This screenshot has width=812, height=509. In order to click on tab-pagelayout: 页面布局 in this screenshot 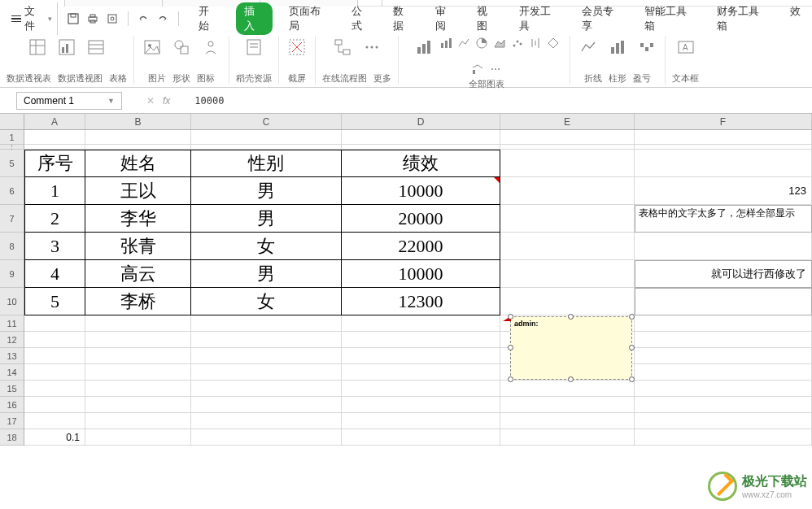, I will do `click(309, 19)`.